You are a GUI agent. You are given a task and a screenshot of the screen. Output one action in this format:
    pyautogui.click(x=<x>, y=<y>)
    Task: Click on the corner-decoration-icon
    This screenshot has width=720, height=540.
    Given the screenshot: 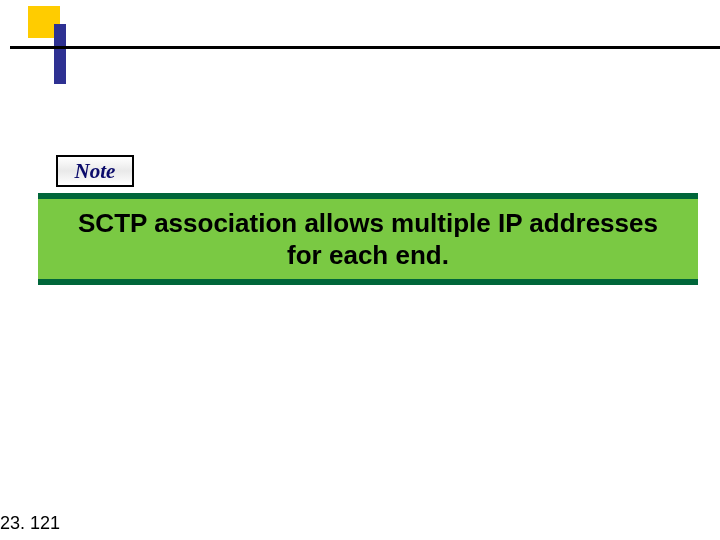 What is the action you would take?
    pyautogui.click(x=40, y=43)
    